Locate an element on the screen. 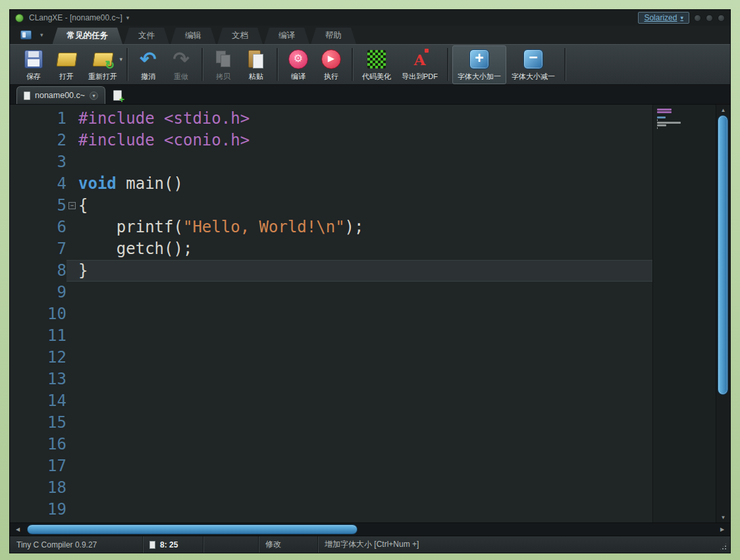  toolbar-button-copy: 拷贝 is located at coordinates (223, 64).